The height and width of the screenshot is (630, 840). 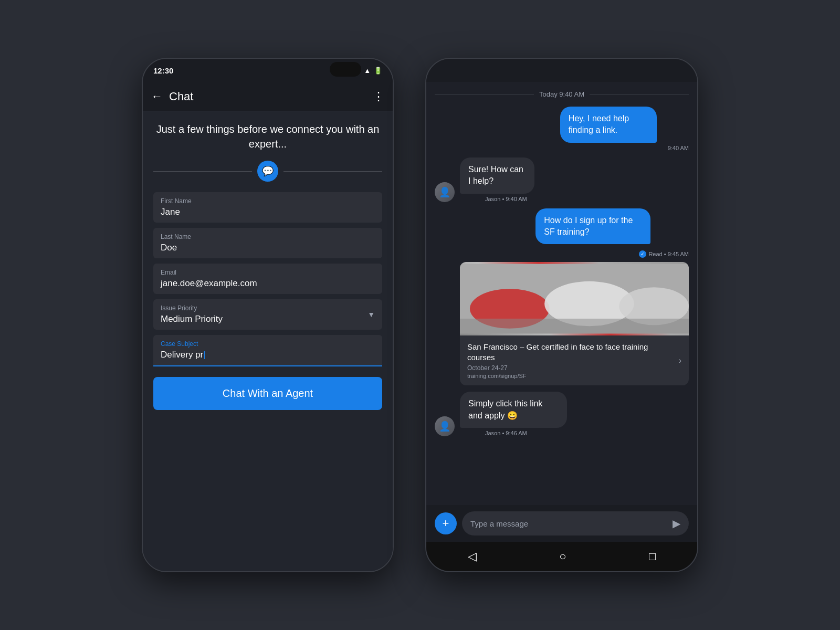 What do you see at coordinates (368, 70) in the screenshot?
I see `signal-icon: ▲` at bounding box center [368, 70].